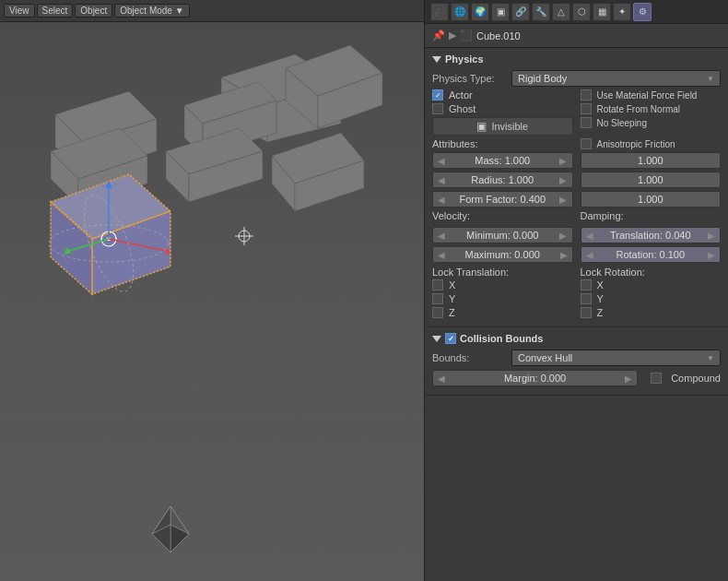 This screenshot has width=728, height=581. I want to click on object-mode-menu: Object Mode ▼, so click(151, 11).